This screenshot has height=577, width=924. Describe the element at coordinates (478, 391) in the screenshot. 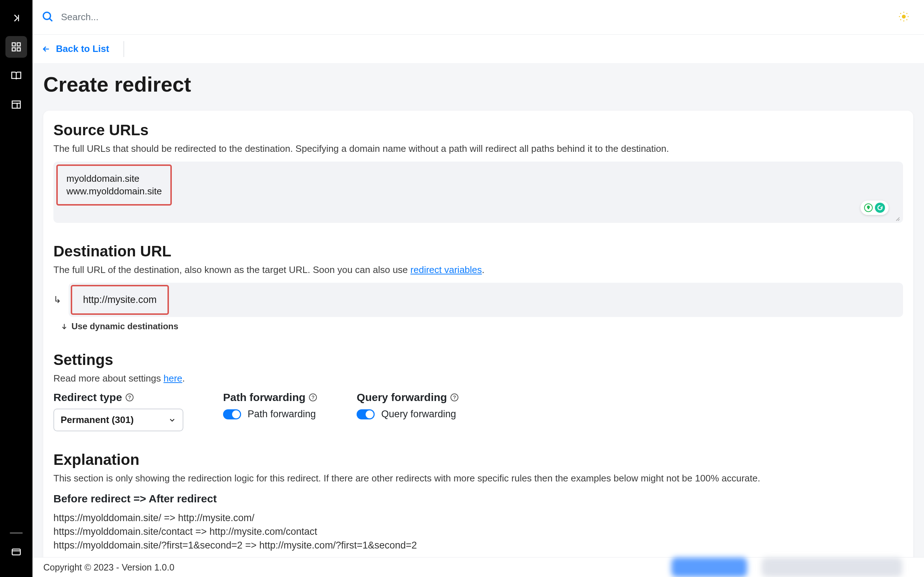

I see `settings-section: Settings Read more about settings here. …` at that location.